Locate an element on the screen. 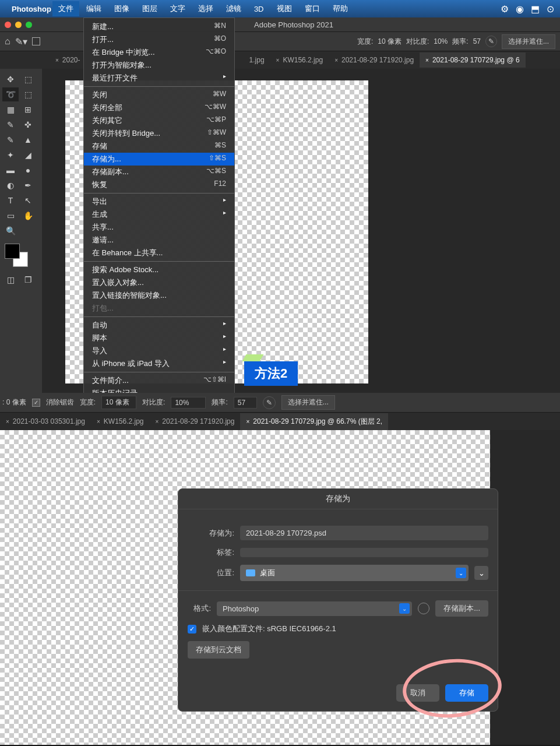  expand-button: ⌄ is located at coordinates (481, 573).